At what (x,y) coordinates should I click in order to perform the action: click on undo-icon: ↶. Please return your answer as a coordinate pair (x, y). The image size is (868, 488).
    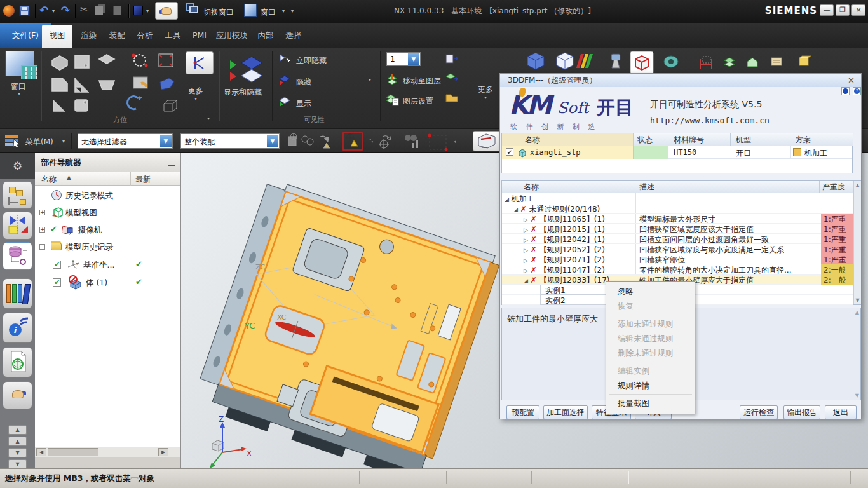
    Looking at the image, I should click on (44, 11).